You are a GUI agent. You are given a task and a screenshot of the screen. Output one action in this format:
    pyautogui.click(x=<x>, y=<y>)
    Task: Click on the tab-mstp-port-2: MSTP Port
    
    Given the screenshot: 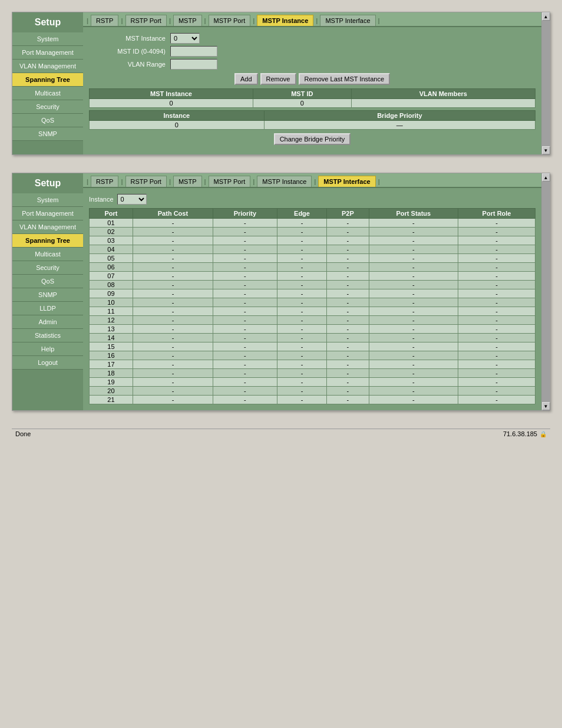 What is the action you would take?
    pyautogui.click(x=230, y=182)
    